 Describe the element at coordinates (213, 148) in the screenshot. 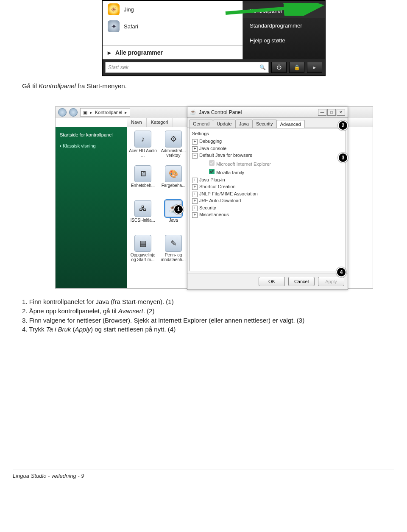

I see `tree-node: Java console` at that location.